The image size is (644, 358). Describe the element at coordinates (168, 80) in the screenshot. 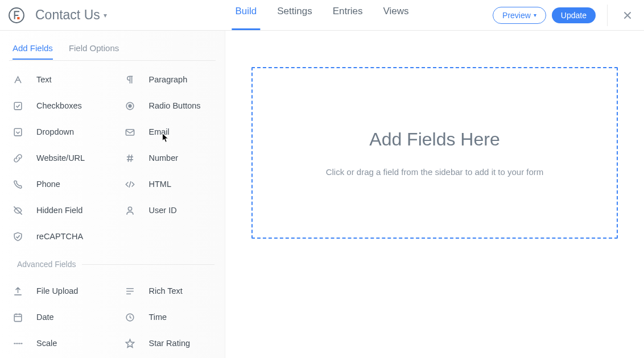

I see `field-label: Paragraph` at that location.